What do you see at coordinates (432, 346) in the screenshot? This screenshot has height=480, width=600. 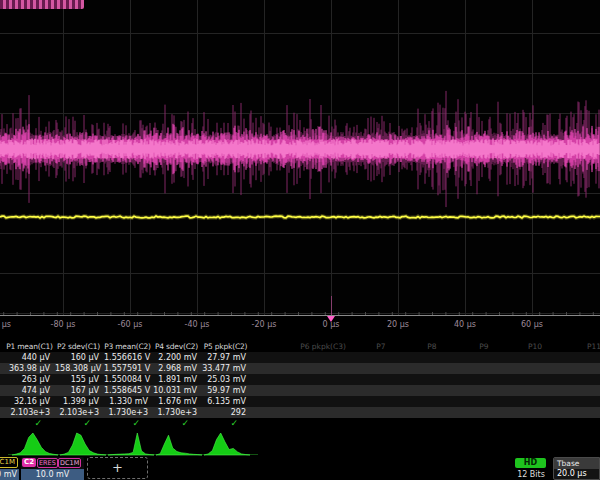 I see `measure-param-header-inactive: P8` at bounding box center [432, 346].